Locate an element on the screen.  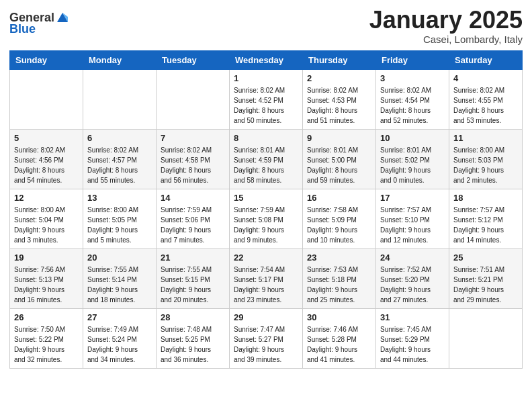
day-info-8: Sunrise: 8:01 AMSunset: 4:59 PMDaylight:… is located at coordinates (266, 165).